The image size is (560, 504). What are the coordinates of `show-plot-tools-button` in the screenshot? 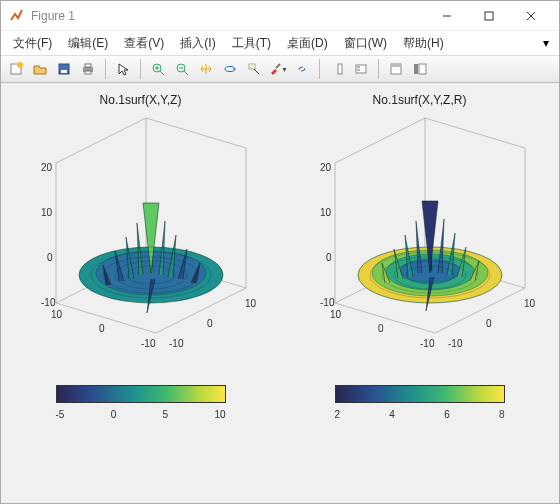 It's located at (420, 69).